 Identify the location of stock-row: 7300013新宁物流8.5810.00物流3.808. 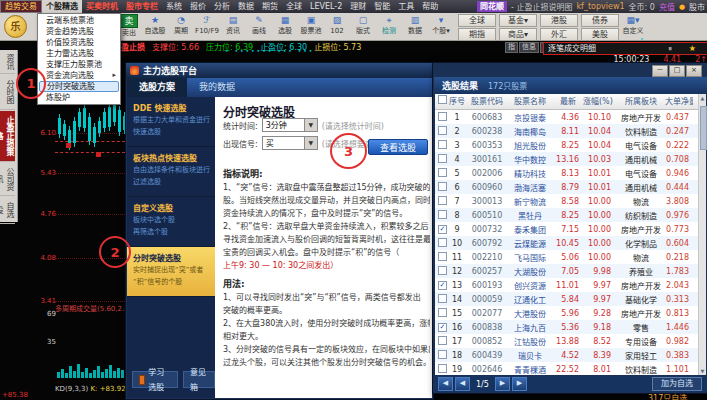
(567, 201).